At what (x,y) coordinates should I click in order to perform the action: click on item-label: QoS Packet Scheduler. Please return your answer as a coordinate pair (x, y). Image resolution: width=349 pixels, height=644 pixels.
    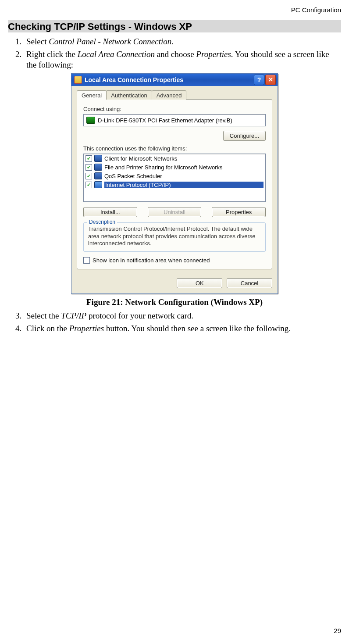
    Looking at the image, I should click on (184, 176).